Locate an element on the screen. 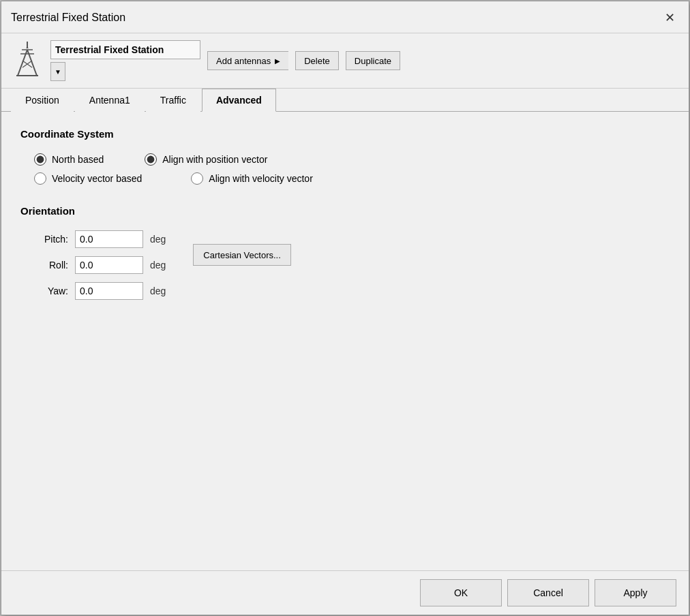  tab-position: Position is located at coordinates (42, 100).